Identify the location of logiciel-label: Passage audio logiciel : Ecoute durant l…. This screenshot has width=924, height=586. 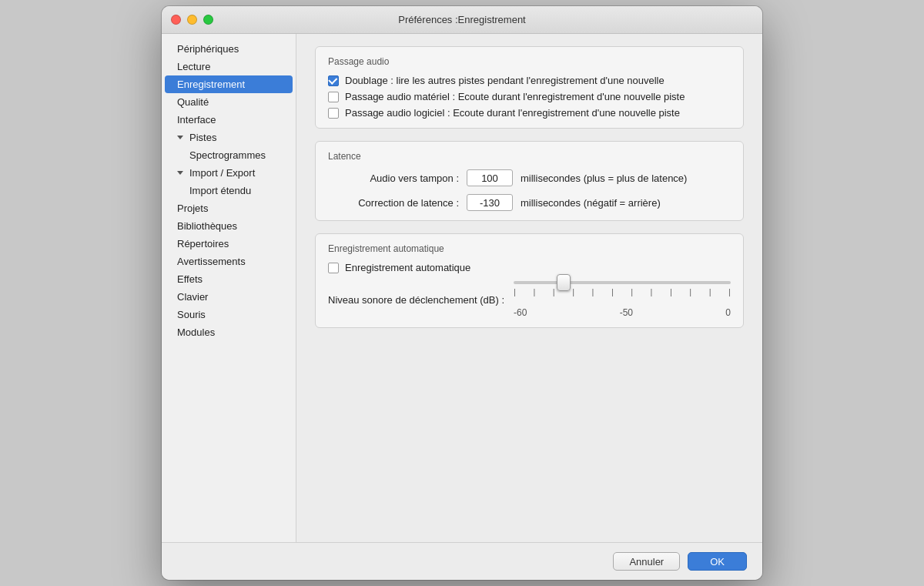
(513, 112).